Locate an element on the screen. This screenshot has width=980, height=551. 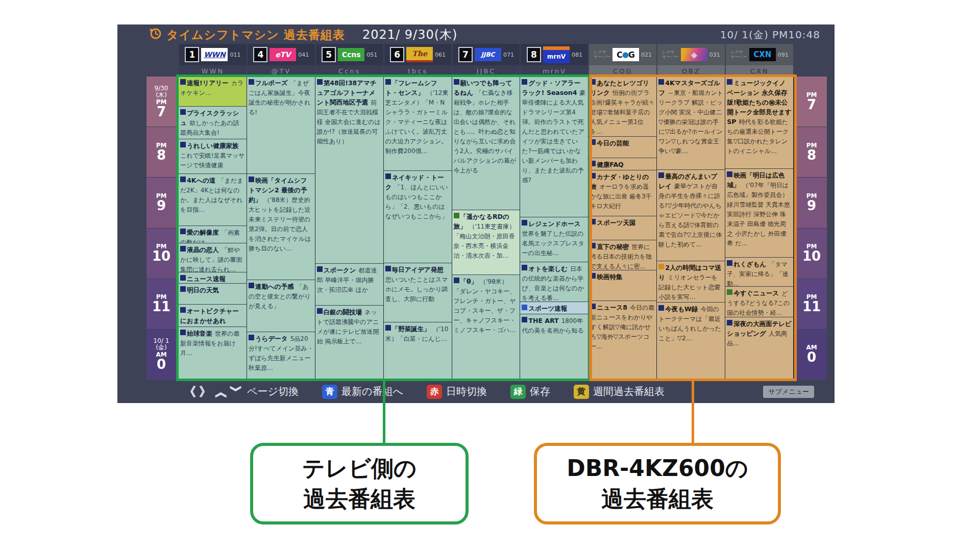
page-title: タイムシフトマシン 過去番組表 is located at coordinates (256, 35).